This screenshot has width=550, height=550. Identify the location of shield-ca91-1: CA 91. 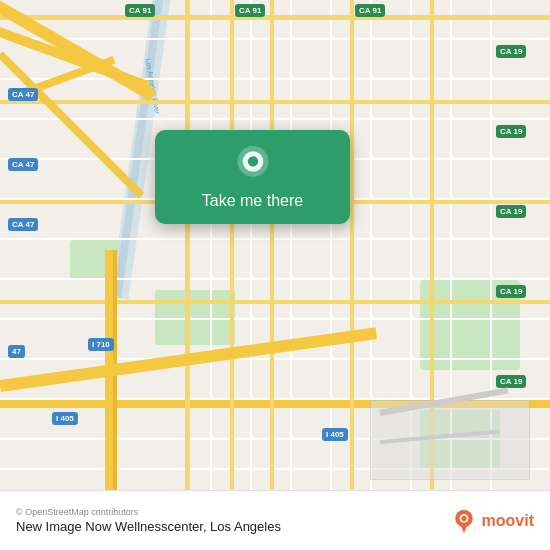
(140, 10).